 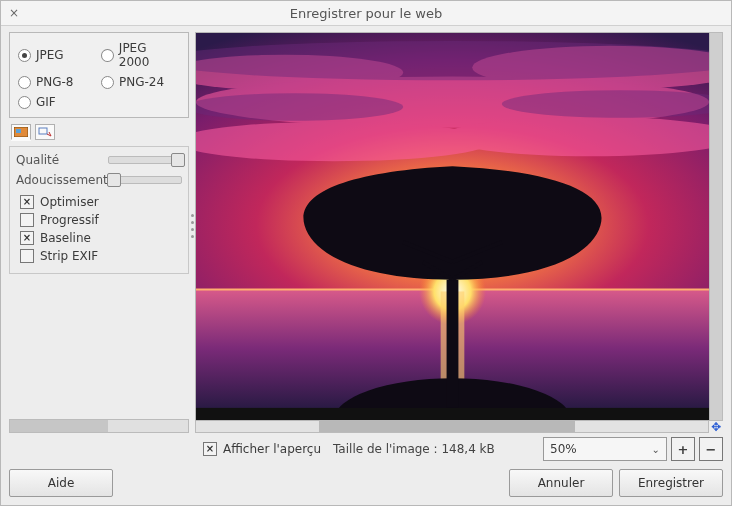 What do you see at coordinates (99, 202) in the screenshot?
I see `optimize-checkbox: Optimiser` at bounding box center [99, 202].